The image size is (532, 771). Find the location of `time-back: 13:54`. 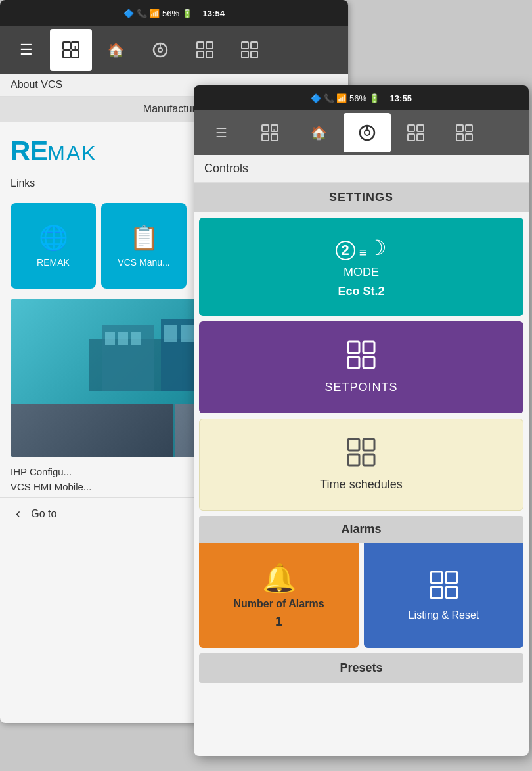

time-back: 13:54 is located at coordinates (214, 13).